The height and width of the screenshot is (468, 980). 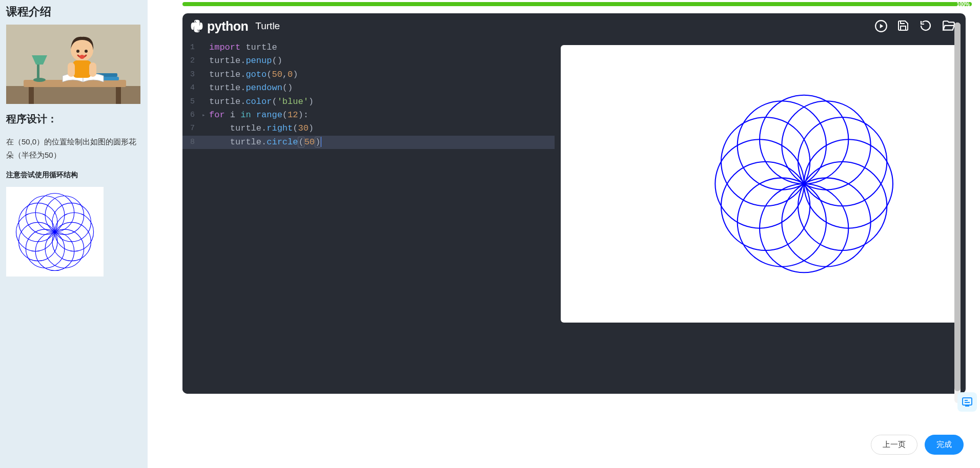 What do you see at coordinates (369, 115) in the screenshot?
I see `code-line: 6▸for i in range(12):` at bounding box center [369, 115].